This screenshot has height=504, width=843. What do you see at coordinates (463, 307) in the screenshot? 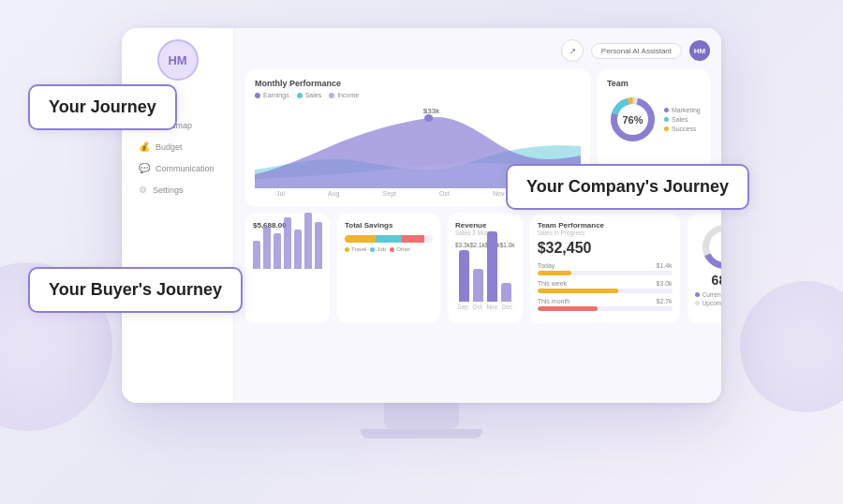
I see `rev-label-sep: Sep` at bounding box center [463, 307].